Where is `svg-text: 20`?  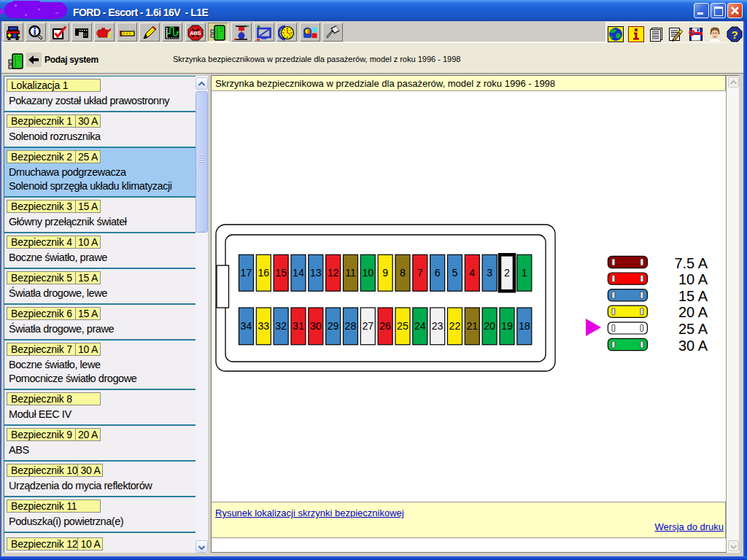
svg-text: 20 is located at coordinates (489, 326).